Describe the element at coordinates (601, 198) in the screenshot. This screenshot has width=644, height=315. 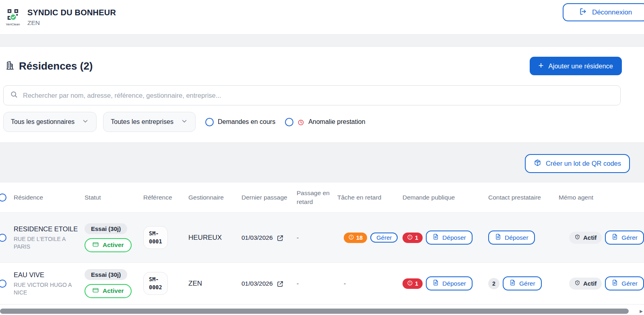
I see `column-header-memo-agent: Mémo agent` at that location.